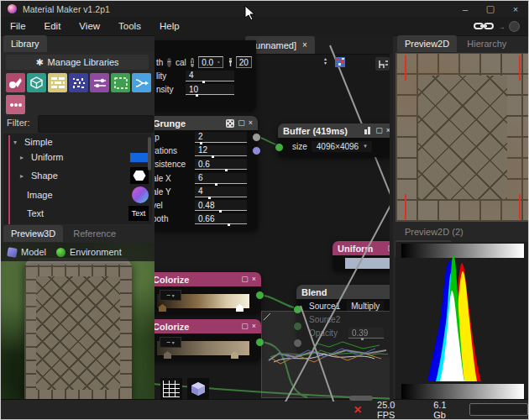 The image size is (529, 420). I want to click on spinbox-20: 20, so click(244, 62).